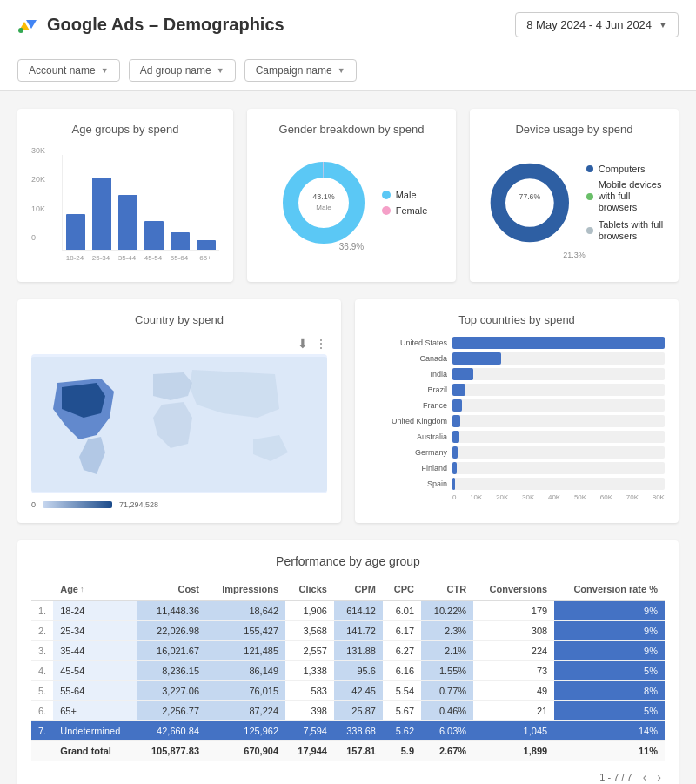 Image resolution: width=696 pixels, height=784 pixels. Describe the element at coordinates (405, 211) in the screenshot. I see `gender-legend-female: Female` at that location.